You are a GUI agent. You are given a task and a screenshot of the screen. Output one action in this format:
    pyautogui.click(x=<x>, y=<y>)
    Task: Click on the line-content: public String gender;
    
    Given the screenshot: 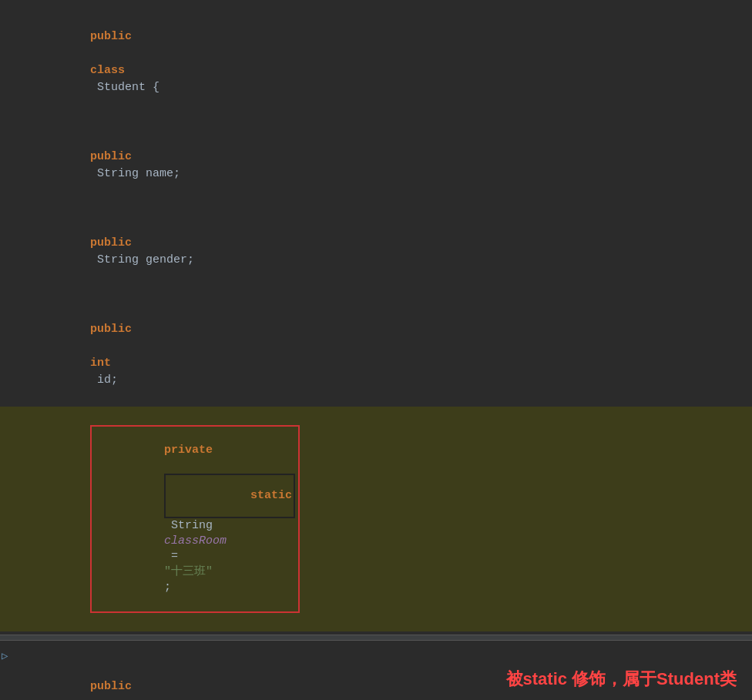 What is the action you would take?
    pyautogui.click(x=390, y=243)
    